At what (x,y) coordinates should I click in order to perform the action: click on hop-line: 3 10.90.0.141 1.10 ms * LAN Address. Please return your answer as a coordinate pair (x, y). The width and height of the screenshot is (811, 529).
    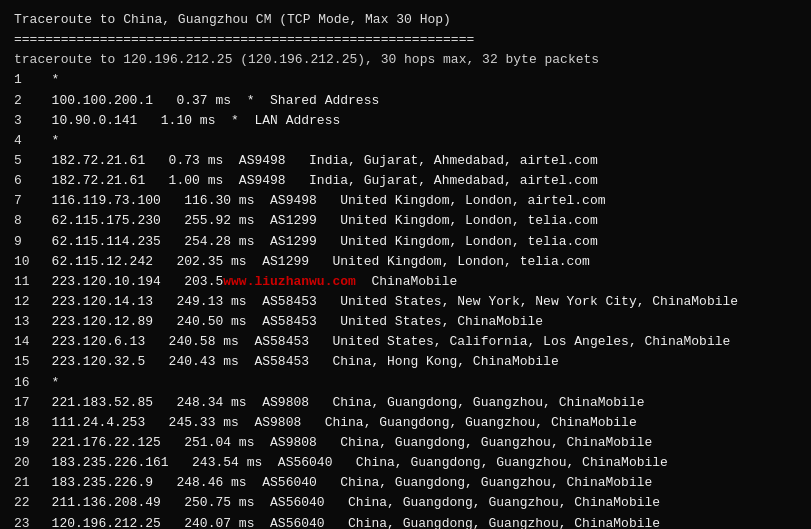
    Looking at the image, I should click on (406, 121).